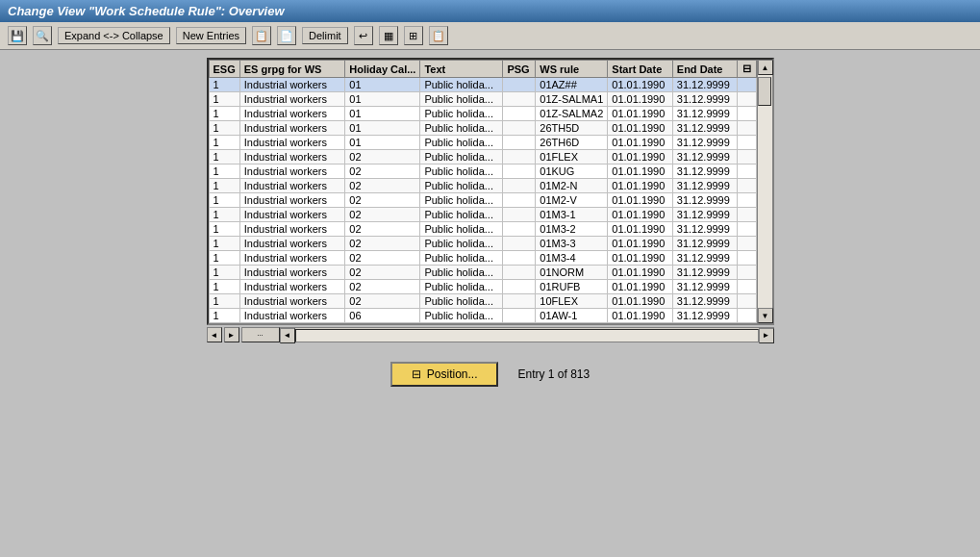  Describe the element at coordinates (113, 36) in the screenshot. I see `expand-collapse-button: Expand <-> Collapse` at that location.